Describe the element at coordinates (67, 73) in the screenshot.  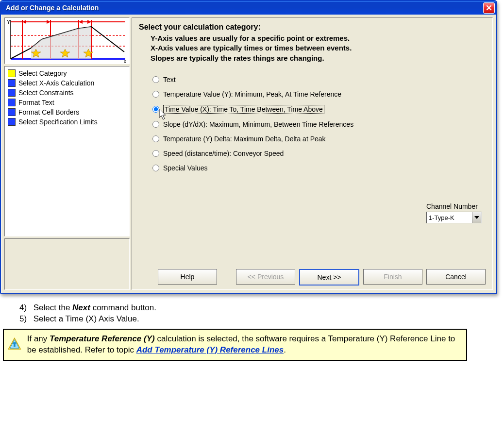
I see `wizard-step: Select Category` at that location.